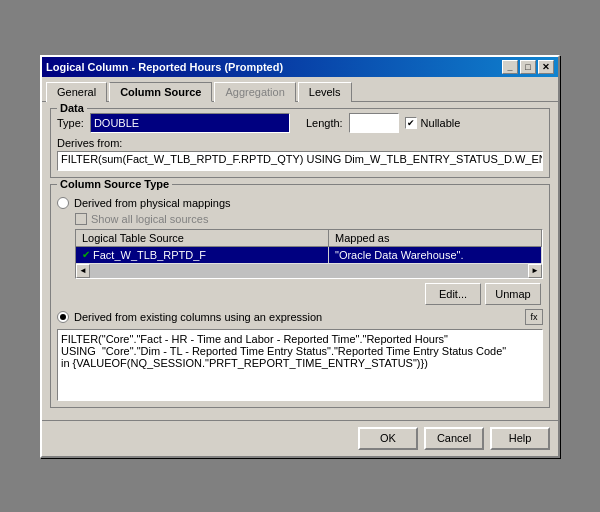 This screenshot has height=512, width=600. I want to click on show-all-checkbox, so click(81, 219).